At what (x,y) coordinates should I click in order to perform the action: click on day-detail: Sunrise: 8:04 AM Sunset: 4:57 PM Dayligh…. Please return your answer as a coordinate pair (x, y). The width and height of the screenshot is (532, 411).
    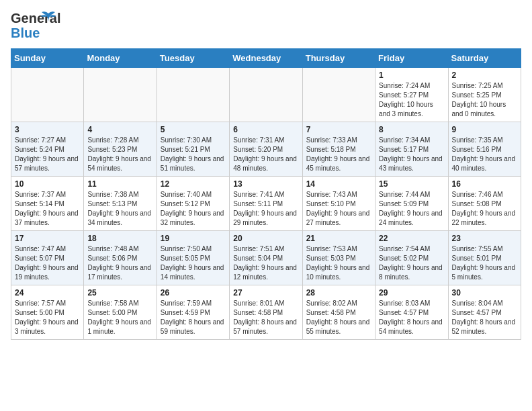
    Looking at the image, I should click on (485, 318).